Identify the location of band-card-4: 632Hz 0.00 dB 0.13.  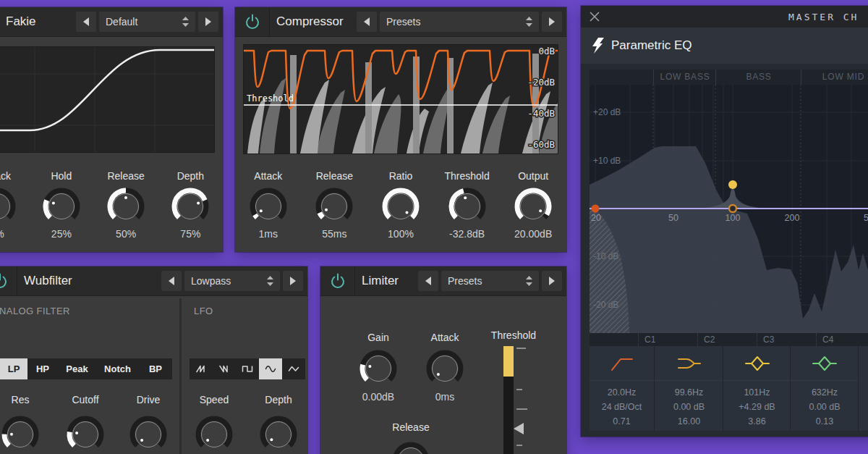
(825, 388).